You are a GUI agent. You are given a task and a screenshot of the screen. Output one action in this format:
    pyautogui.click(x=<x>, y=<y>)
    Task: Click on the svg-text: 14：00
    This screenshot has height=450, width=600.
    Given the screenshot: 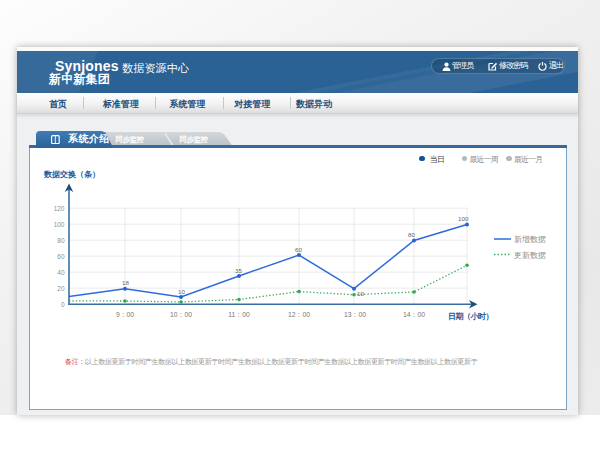 What is the action you would take?
    pyautogui.click(x=414, y=314)
    